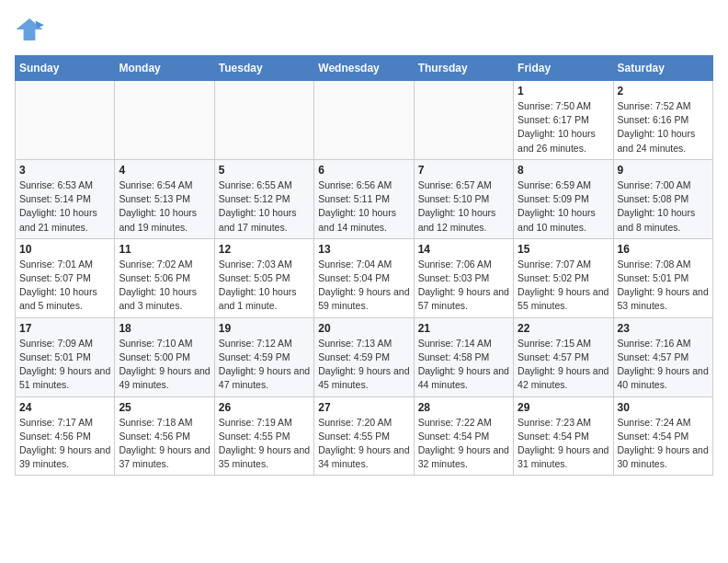 Image resolution: width=728 pixels, height=563 pixels. I want to click on day-info: Sunrise: 7:17 AMSunset: 4:56 PMDaylight:…, so click(64, 443).